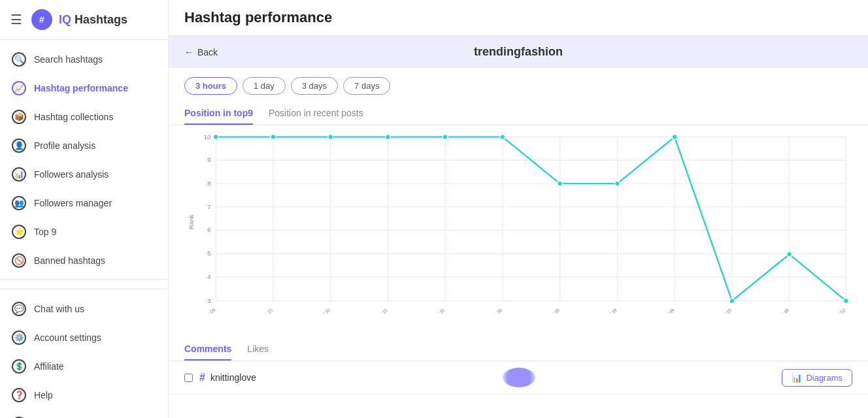  Describe the element at coordinates (367, 86) in the screenshot. I see `filter-7days: 7 days` at that location.